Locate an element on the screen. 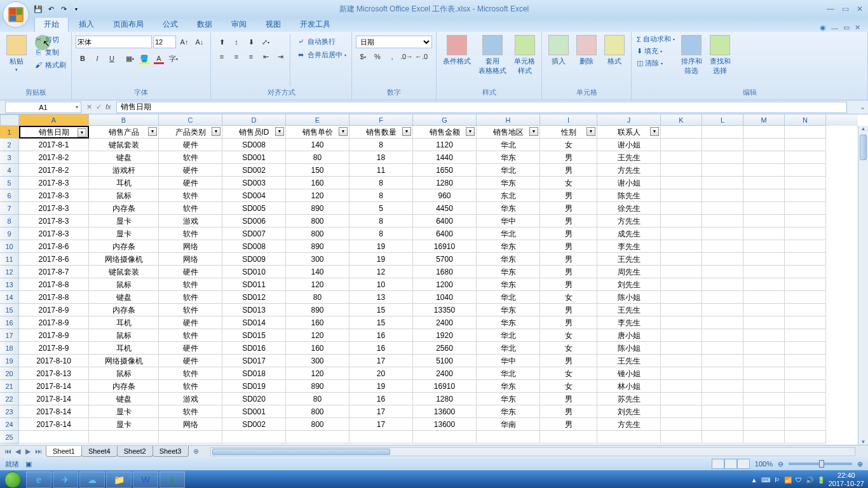 This screenshot has width=868, height=488. cell: 2017-8-13 is located at coordinates (54, 374).